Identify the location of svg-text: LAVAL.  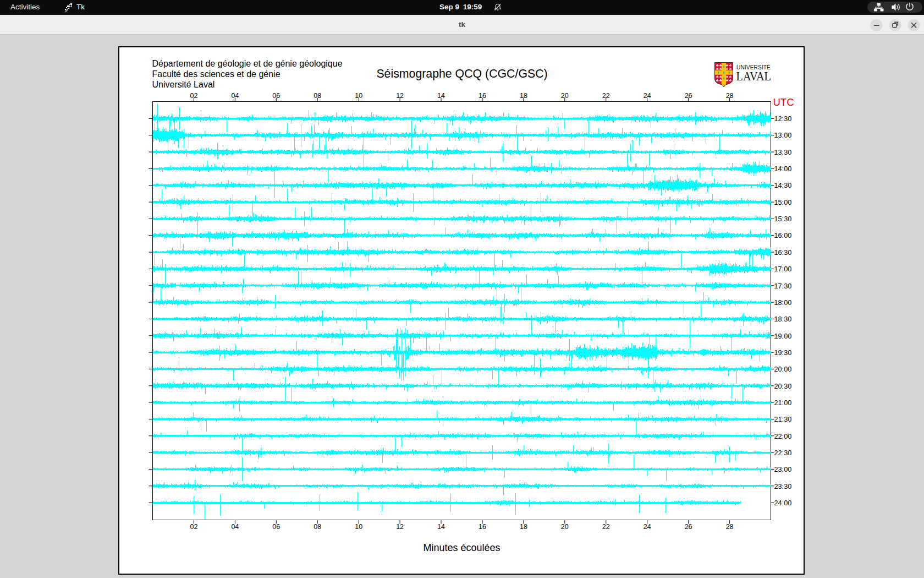
(754, 76).